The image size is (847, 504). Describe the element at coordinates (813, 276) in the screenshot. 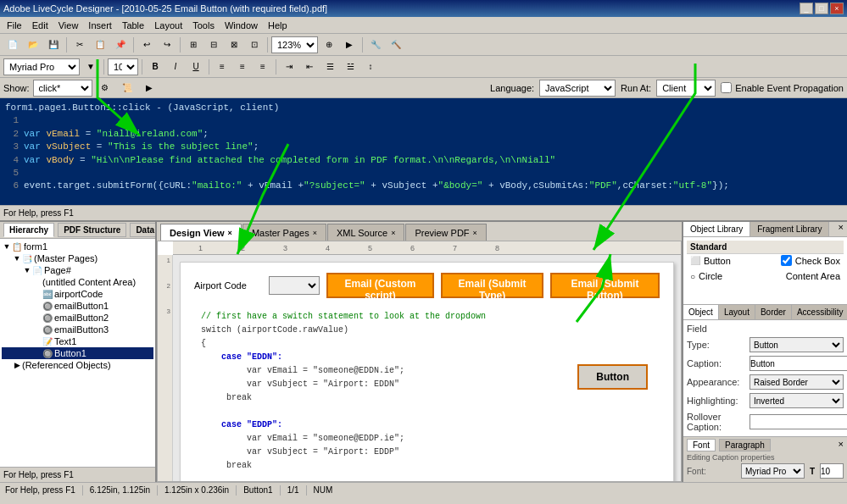

I see `lib-content-area-item: Content Area` at that location.